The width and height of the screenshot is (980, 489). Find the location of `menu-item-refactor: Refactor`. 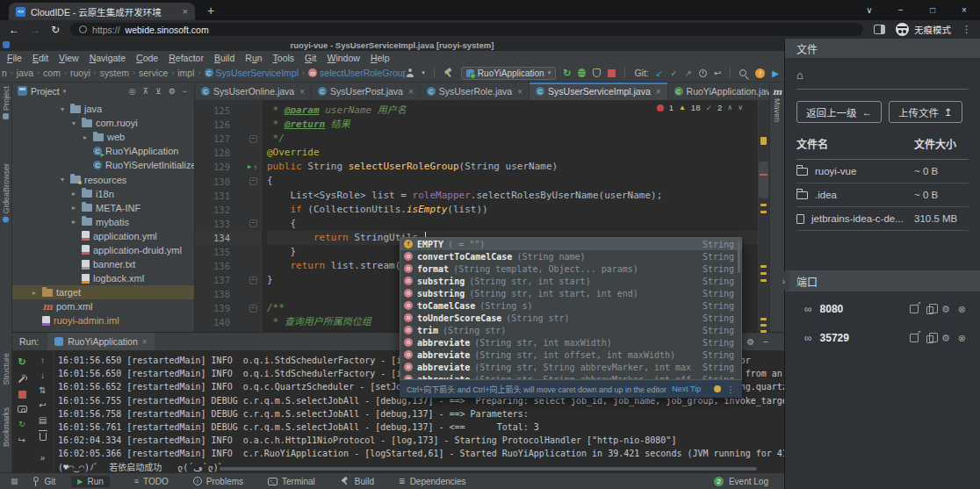

menu-item-refactor: Refactor is located at coordinates (186, 58).